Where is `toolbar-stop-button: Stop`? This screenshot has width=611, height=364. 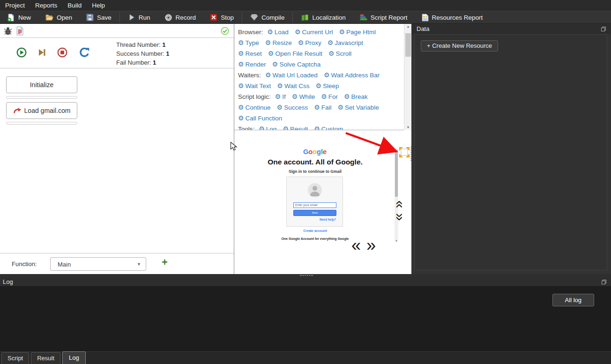
toolbar-stop-button: Stop is located at coordinates (222, 17).